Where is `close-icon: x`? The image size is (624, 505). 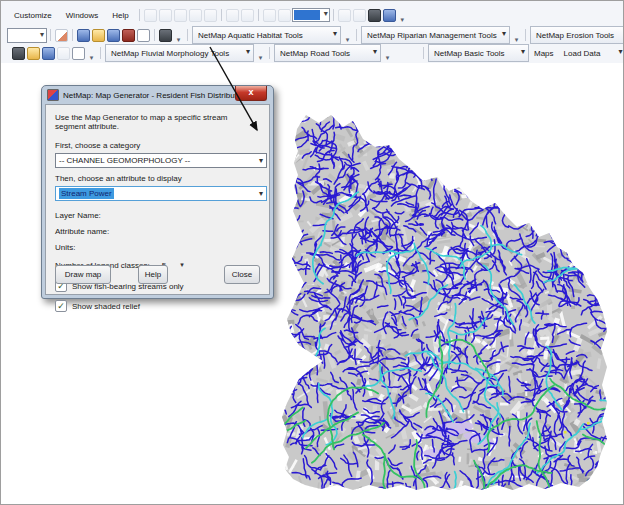 close-icon: x is located at coordinates (251, 94).